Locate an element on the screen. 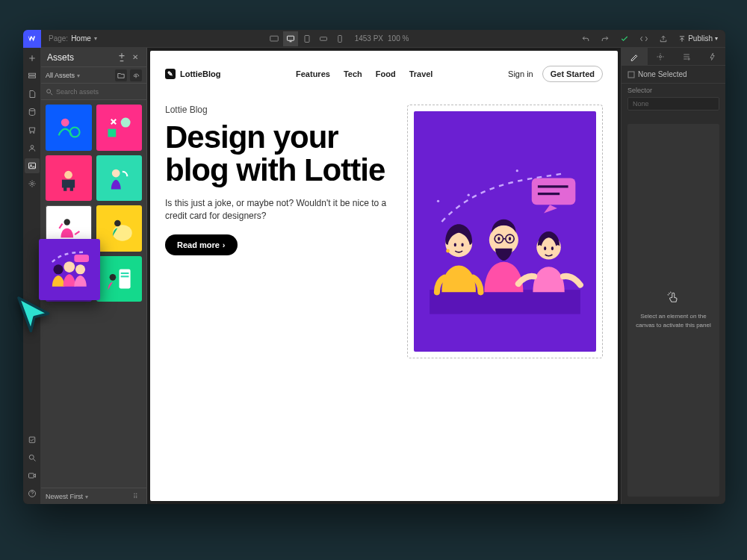 The height and width of the screenshot is (560, 747). logo-mark-icon: ✎ is located at coordinates (170, 74).